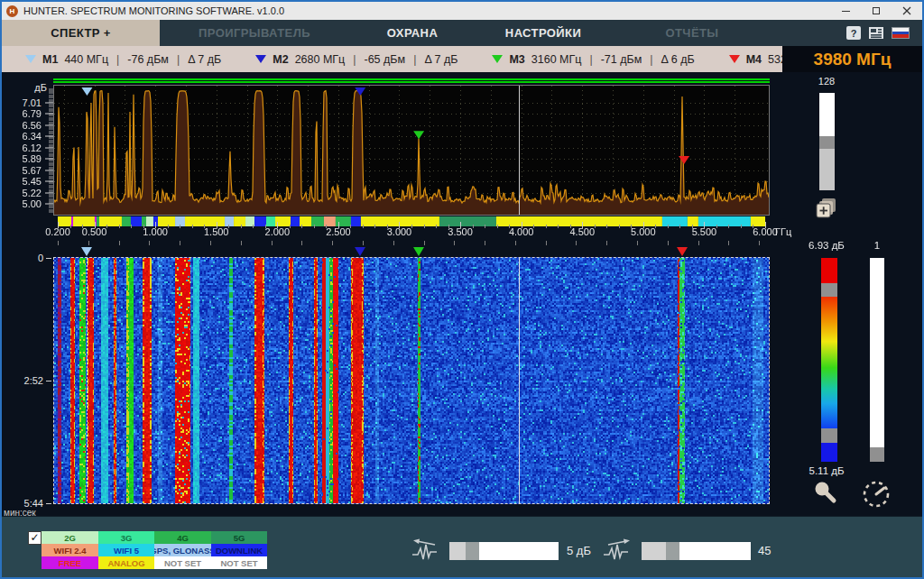 This screenshot has width=924, height=579. What do you see at coordinates (473, 551) in the screenshot?
I see `threshold-slider-handle` at bounding box center [473, 551].